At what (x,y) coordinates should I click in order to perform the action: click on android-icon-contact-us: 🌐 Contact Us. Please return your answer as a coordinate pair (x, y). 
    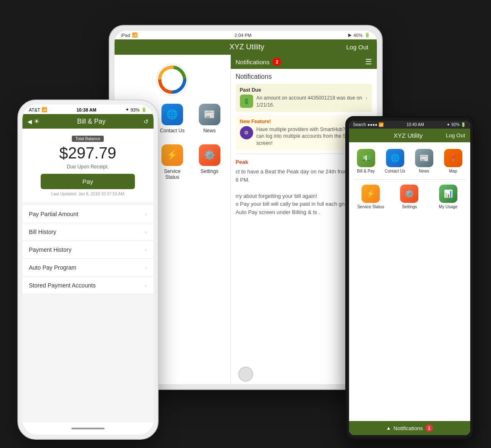
    Looking at the image, I should click on (395, 161).